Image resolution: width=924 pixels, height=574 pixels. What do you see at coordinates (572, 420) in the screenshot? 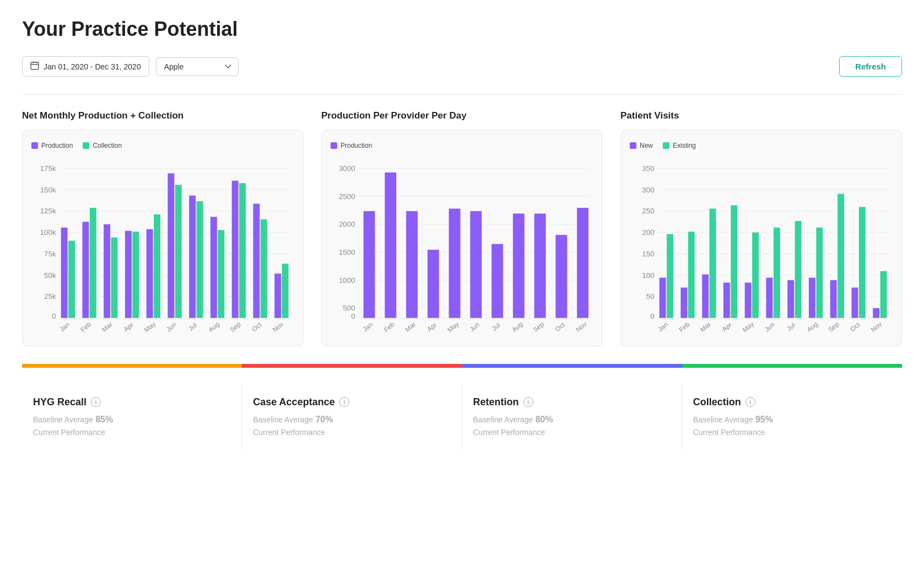
I see `retention-baseline: Baseline Average 80%` at bounding box center [572, 420].